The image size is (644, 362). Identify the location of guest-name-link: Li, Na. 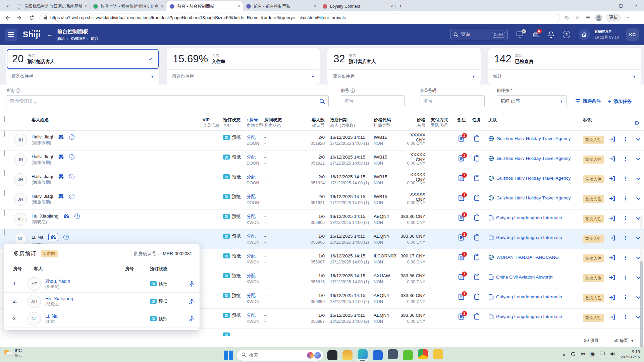
(52, 316).